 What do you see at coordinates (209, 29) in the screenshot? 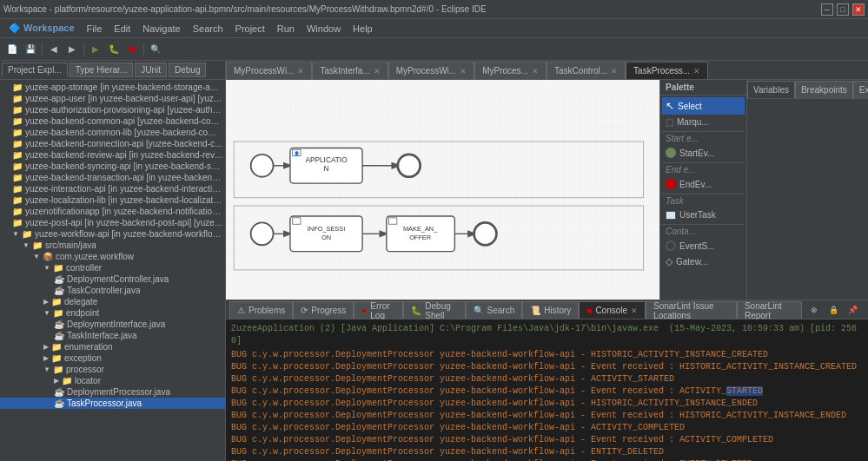
I see `menu-search: Search` at bounding box center [209, 29].